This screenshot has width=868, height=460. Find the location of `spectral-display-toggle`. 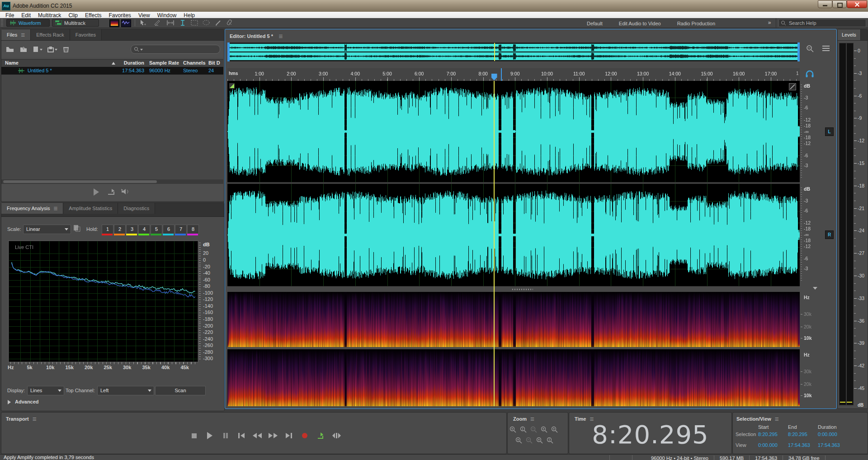

spectral-display-toggle is located at coordinates (114, 23).